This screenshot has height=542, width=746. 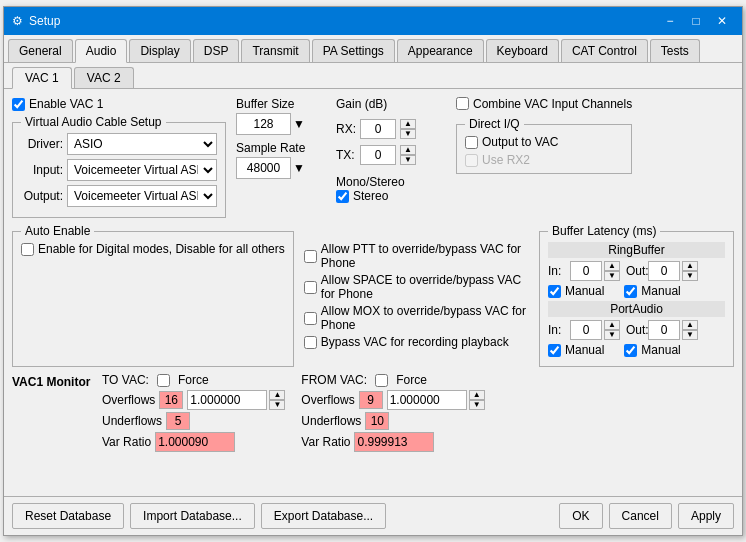 I want to click on tab-dsp: DSP, so click(x=216, y=50).